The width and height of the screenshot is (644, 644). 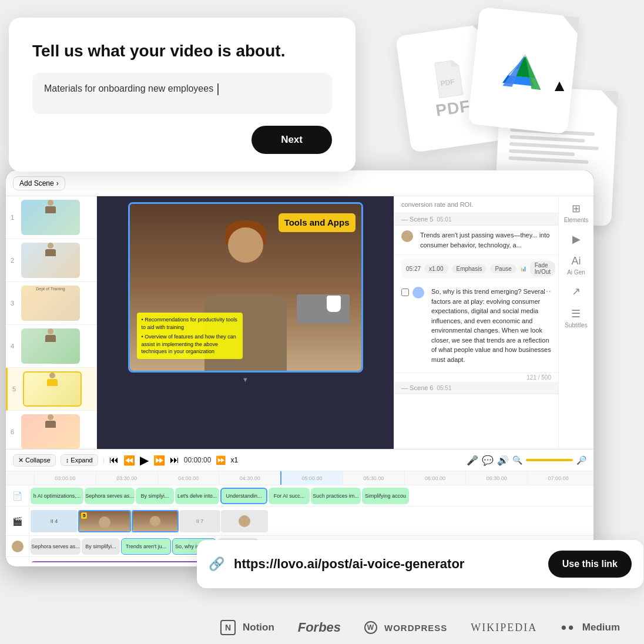 What do you see at coordinates (114, 460) in the screenshot?
I see `skip-back-icon: ⏮` at bounding box center [114, 460].